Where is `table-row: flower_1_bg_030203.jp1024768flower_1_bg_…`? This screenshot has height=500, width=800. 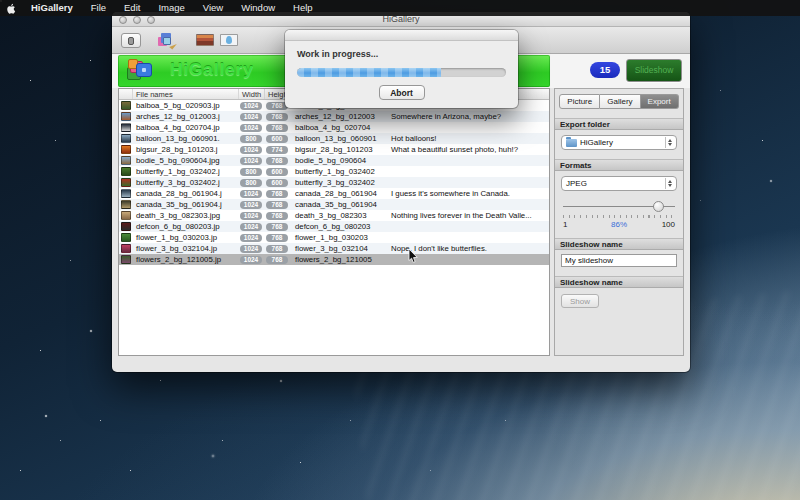
table-row: flower_1_bg_030203.jp1024768flower_1_bg_… is located at coordinates (334, 238).